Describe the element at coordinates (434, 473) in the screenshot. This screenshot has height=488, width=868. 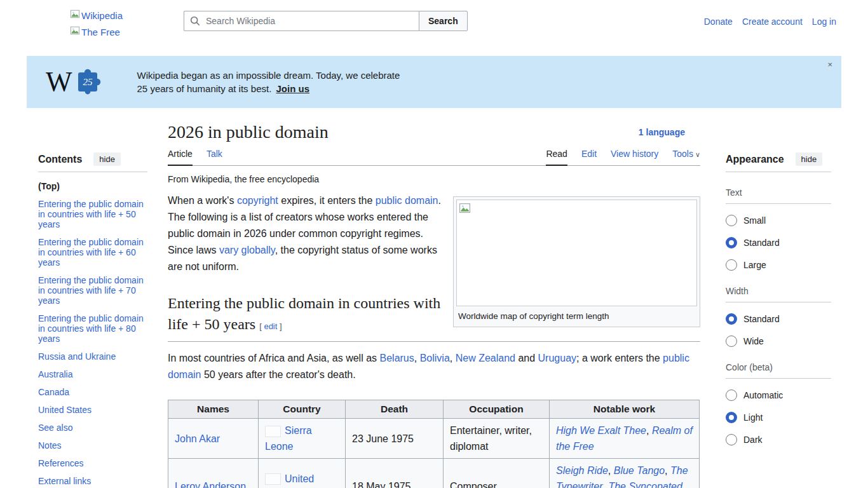
I see `table-row: Leroy AndersonUnited States18 May 1975Co…` at that location.